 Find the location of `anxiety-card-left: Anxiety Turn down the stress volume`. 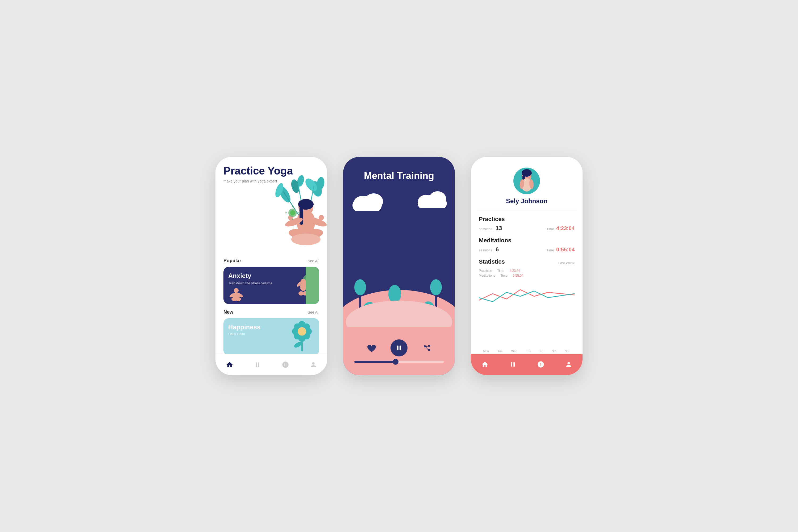

anxiety-card-left: Anxiety Turn down the stress volume is located at coordinates (255, 285).